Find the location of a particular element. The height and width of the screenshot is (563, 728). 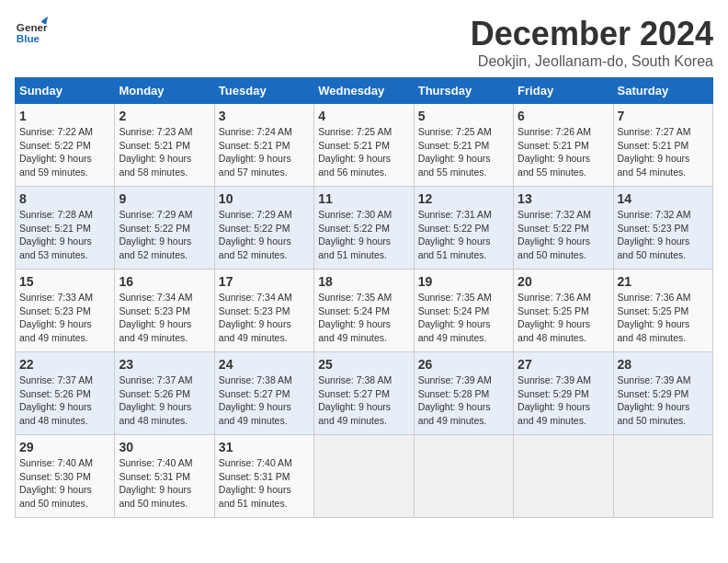

table-row: 26 Sunrise: 7:39 AMSunset: 5:28 PMDaylig… is located at coordinates (463, 394).